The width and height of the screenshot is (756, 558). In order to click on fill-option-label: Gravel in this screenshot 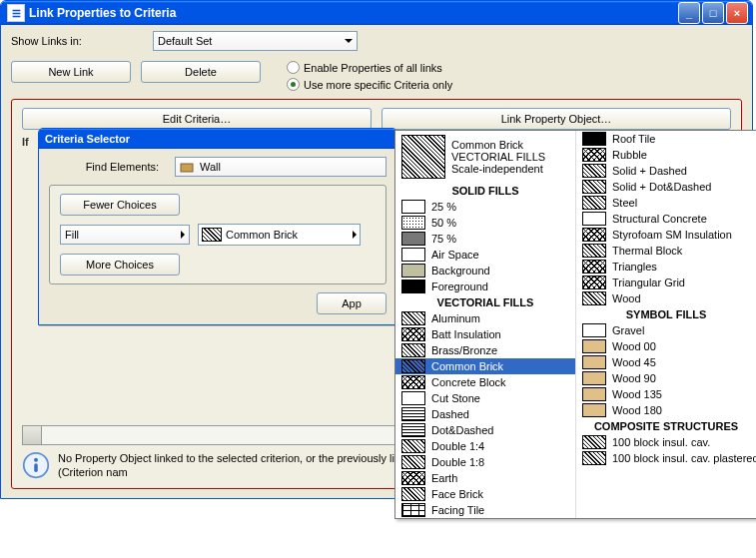, I will do `click(628, 330)`.